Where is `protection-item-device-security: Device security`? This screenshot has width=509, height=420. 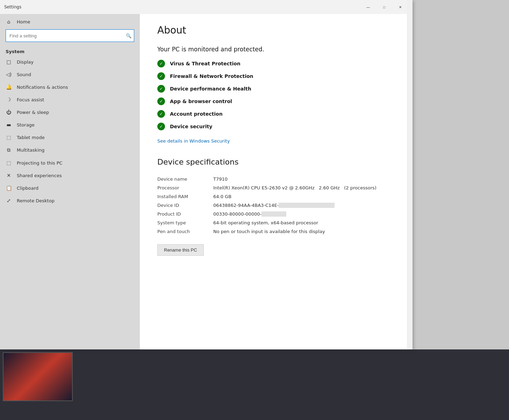
protection-item-device-security: Device security is located at coordinates (276, 126).